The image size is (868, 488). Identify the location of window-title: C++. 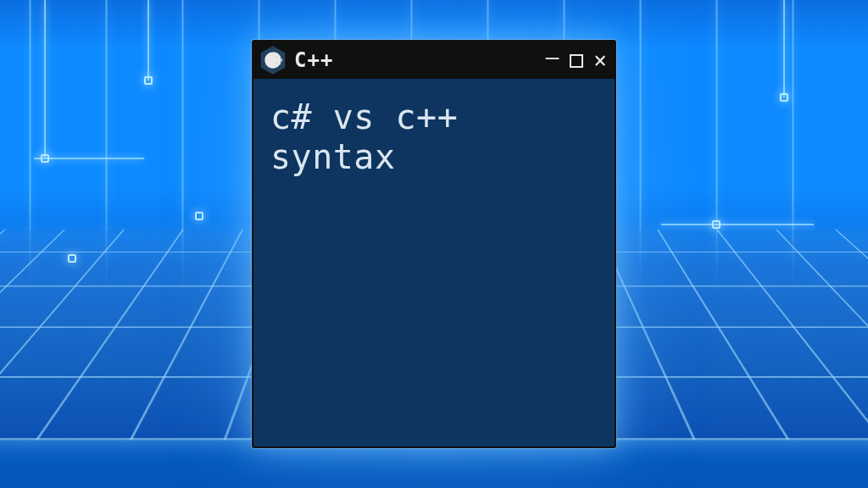
(415, 60).